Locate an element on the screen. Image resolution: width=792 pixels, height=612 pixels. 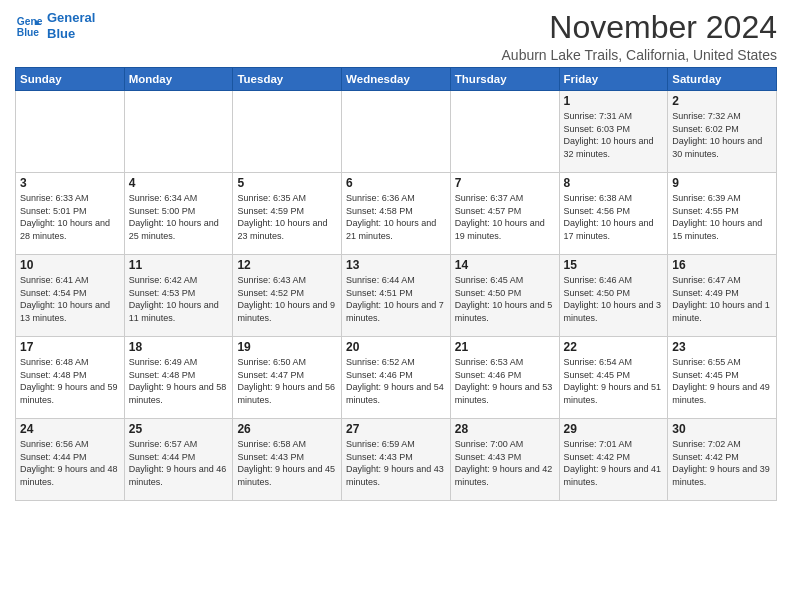
day-info: Sunrise: 7:00 AM Sunset: 4:43 PM Dayligh… is located at coordinates (505, 463).